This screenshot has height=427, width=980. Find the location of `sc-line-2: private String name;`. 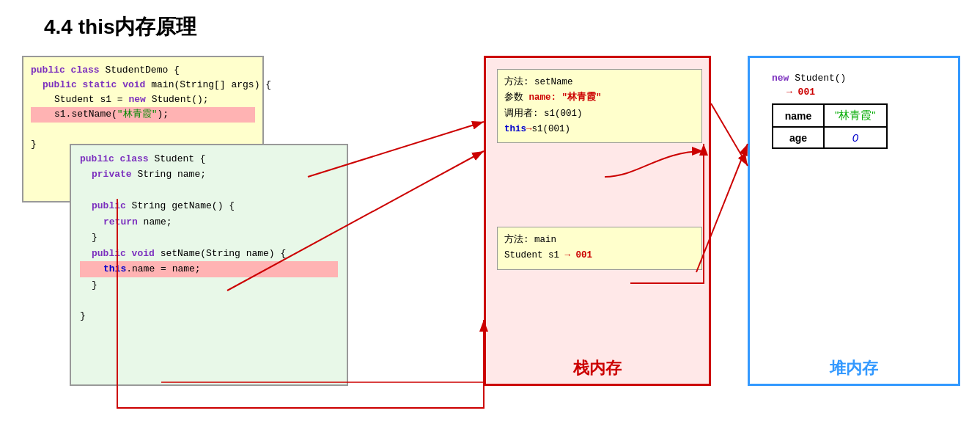

sc-line-2: private String name; is located at coordinates (209, 175).